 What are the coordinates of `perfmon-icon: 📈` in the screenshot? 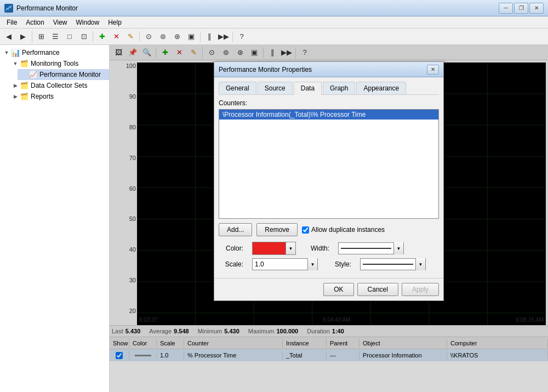 It's located at (33, 75).